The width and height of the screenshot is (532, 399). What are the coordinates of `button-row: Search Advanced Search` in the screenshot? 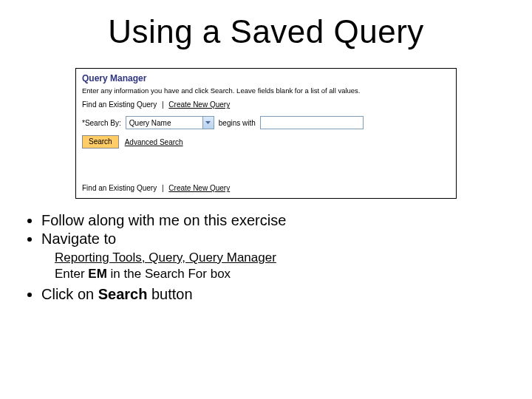 It's located at (266, 142).